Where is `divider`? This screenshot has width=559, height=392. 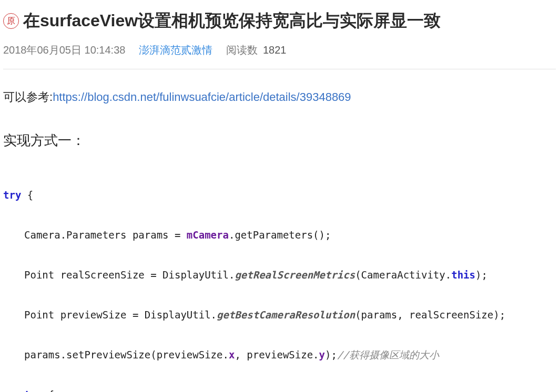
divider is located at coordinates (280, 69).